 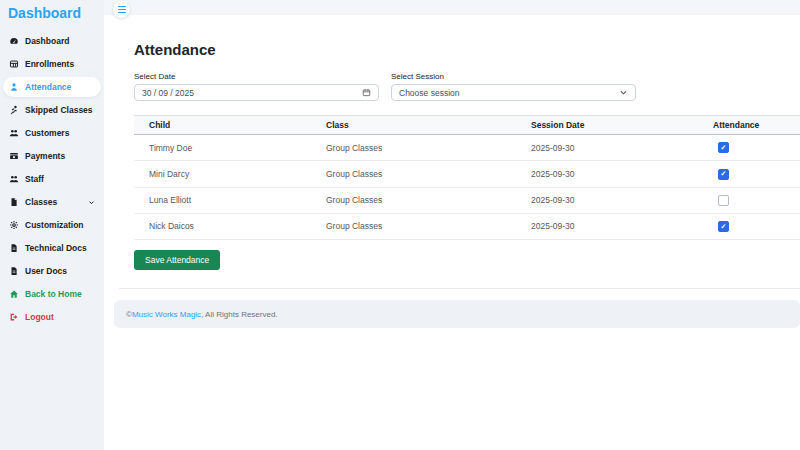 I want to click on sidebar-item-payments: Payments, so click(x=52, y=156).